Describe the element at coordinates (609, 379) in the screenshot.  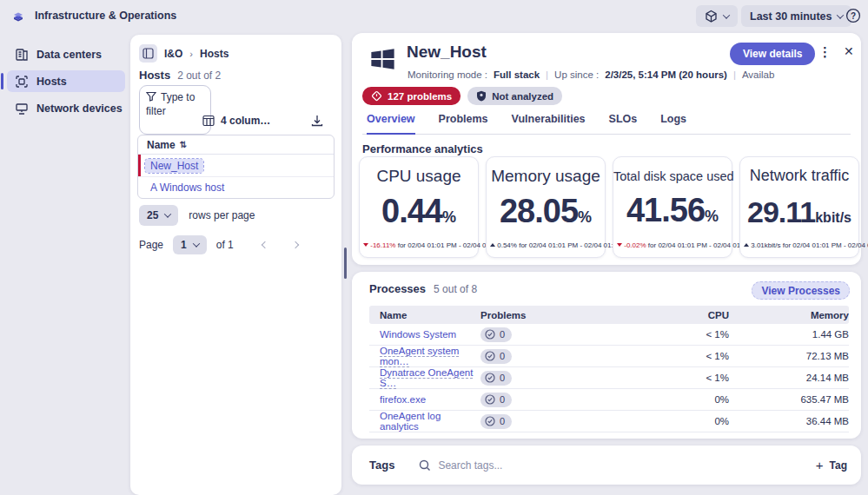
I see `process-row: Dynatrace OneAgent S… 0 < 1% 24.14 MB` at that location.